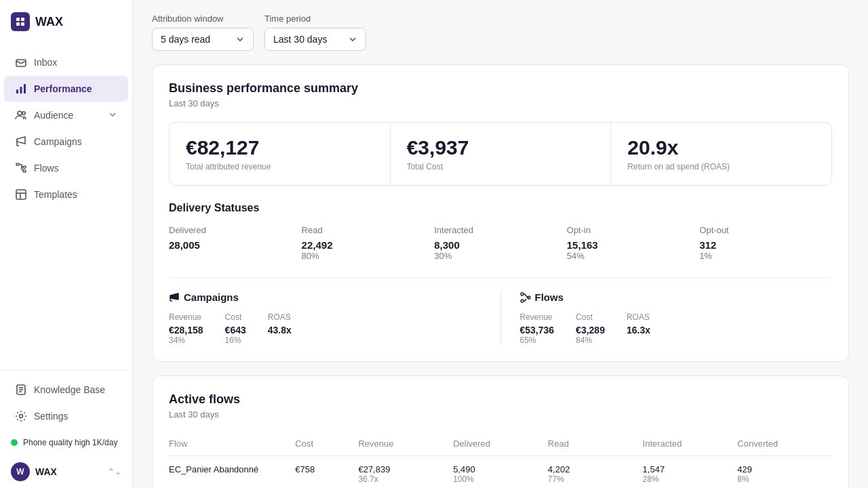 This screenshot has height=488, width=868. Describe the element at coordinates (500, 208) in the screenshot. I see `delivery-statuses-title: Delivery Statuses` at that location.